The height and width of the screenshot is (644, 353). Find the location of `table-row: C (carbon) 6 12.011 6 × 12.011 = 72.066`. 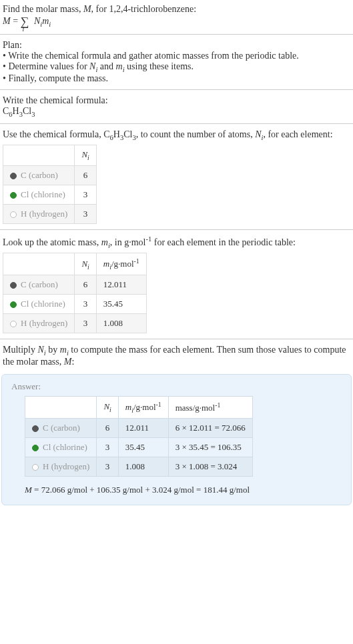

table-row: C (carbon) 6 12.011 6 × 12.011 = 72.066 is located at coordinates (139, 428).